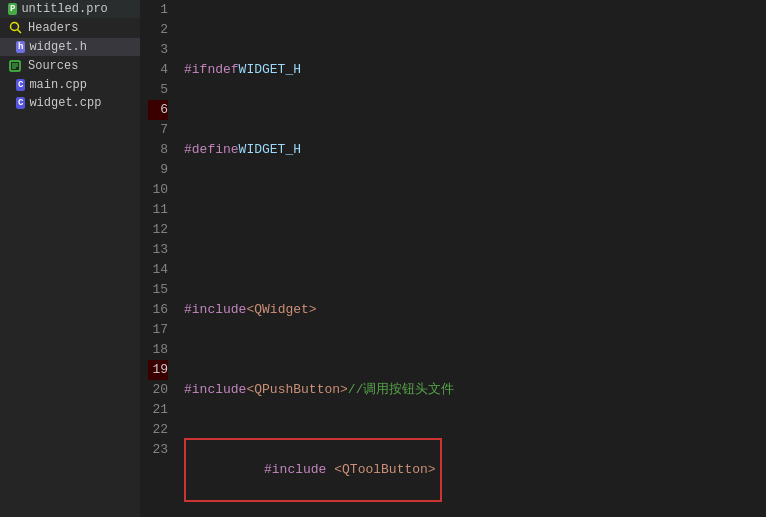 Image resolution: width=766 pixels, height=517 pixels. What do you see at coordinates (70, 103) in the screenshot?
I see `sidebar-item-widget-cpp: C widget.cpp` at bounding box center [70, 103].